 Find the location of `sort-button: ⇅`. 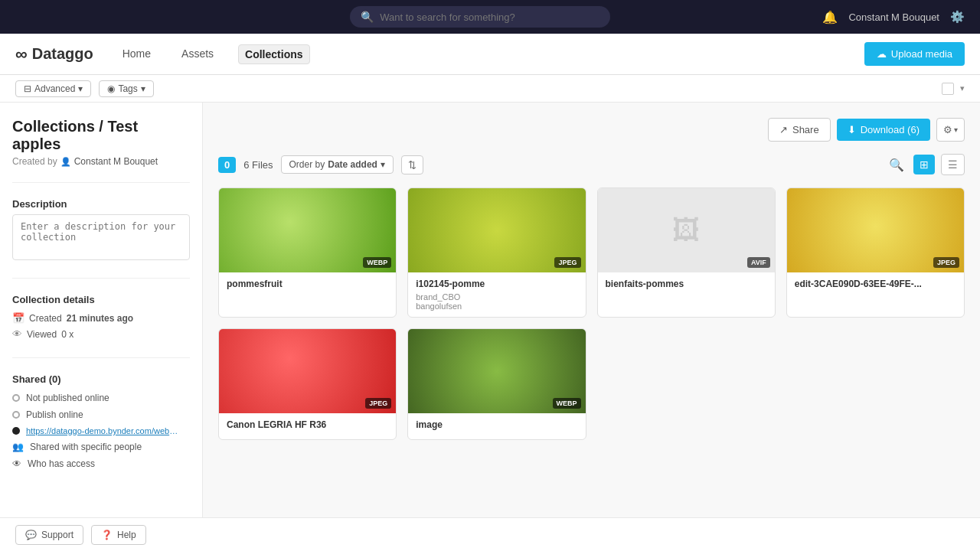

sort-button: ⇅ is located at coordinates (412, 165).